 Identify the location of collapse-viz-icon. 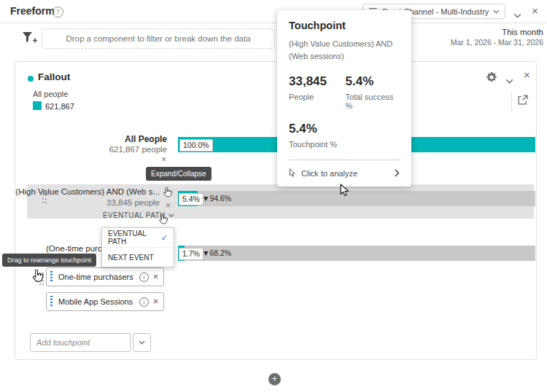
(509, 80).